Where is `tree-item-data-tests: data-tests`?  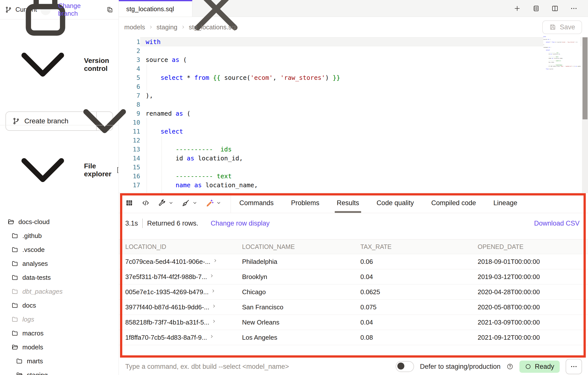
tree-item-data-tests: data-tests is located at coordinates (59, 278).